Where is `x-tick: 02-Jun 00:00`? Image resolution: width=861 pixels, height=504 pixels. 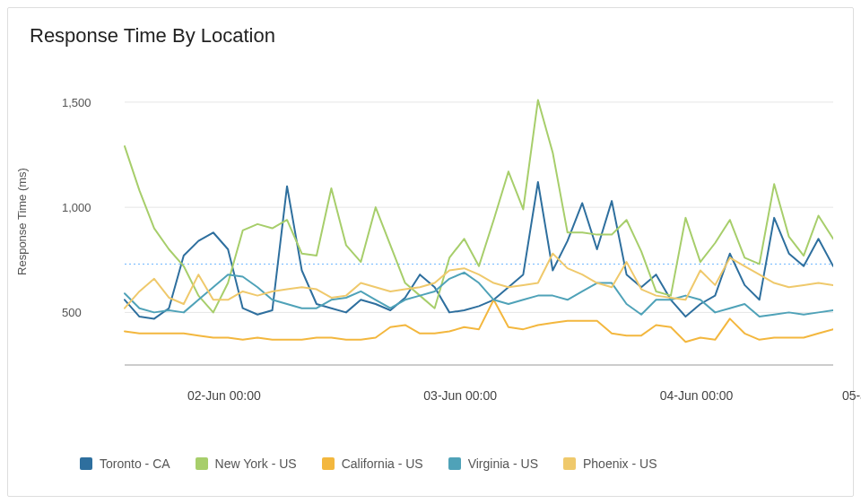
x-tick: 02-Jun 00:00 is located at coordinates (224, 395).